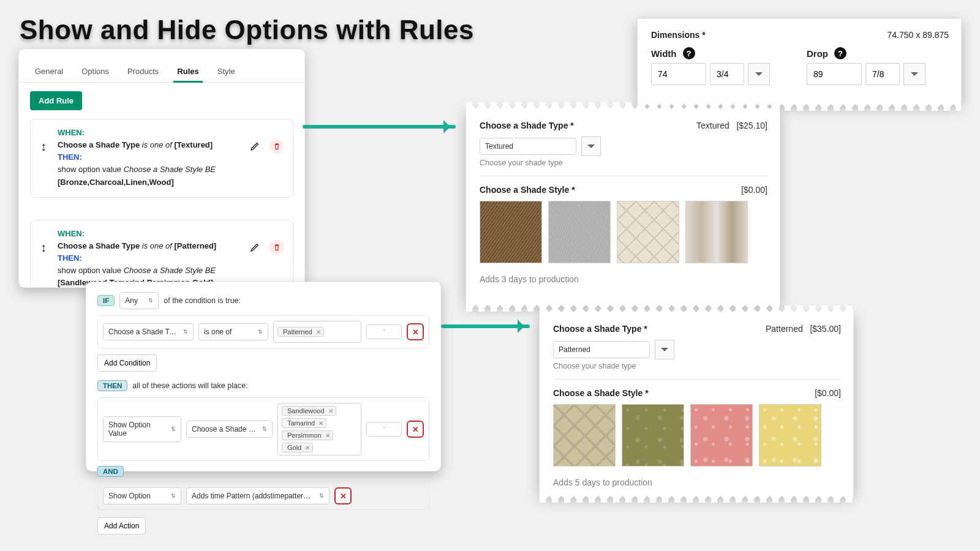 This screenshot has height=551, width=980. Describe the element at coordinates (298, 448) in the screenshot. I see `chip-gold: Gold✕` at that location.